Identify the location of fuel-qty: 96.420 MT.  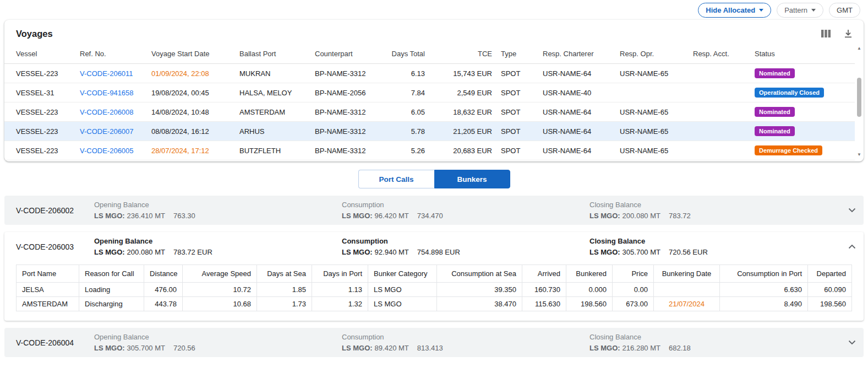
(392, 216).